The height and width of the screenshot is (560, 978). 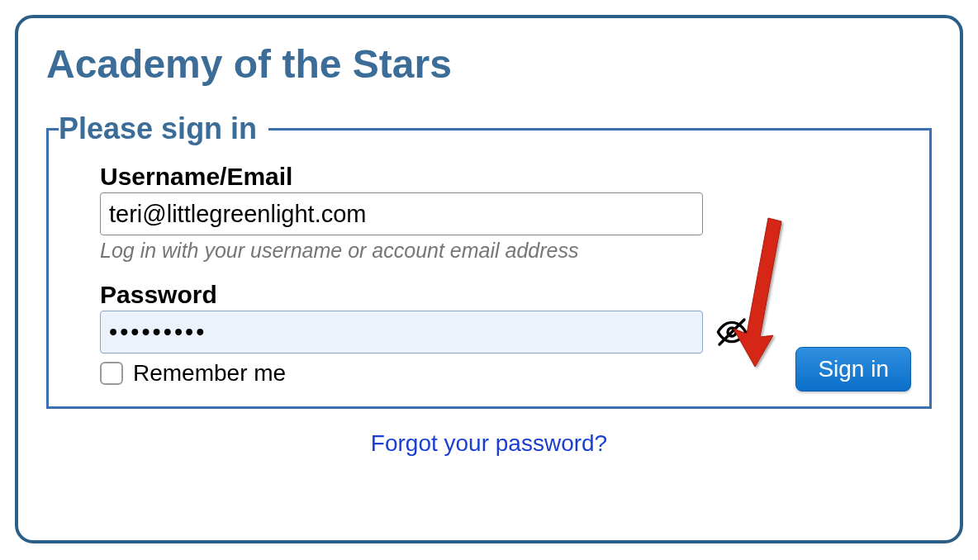 I want to click on password-field-group: Password, so click(x=502, y=317).